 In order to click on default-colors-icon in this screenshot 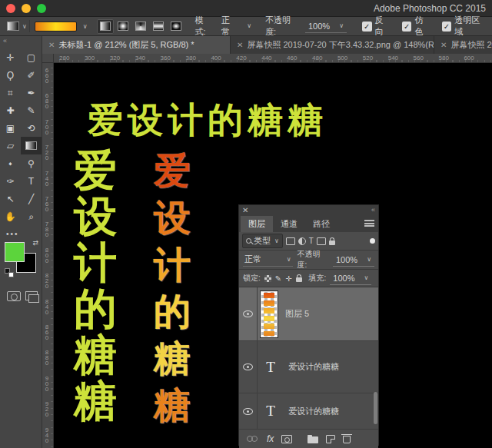, I will do `click(9, 273)`.